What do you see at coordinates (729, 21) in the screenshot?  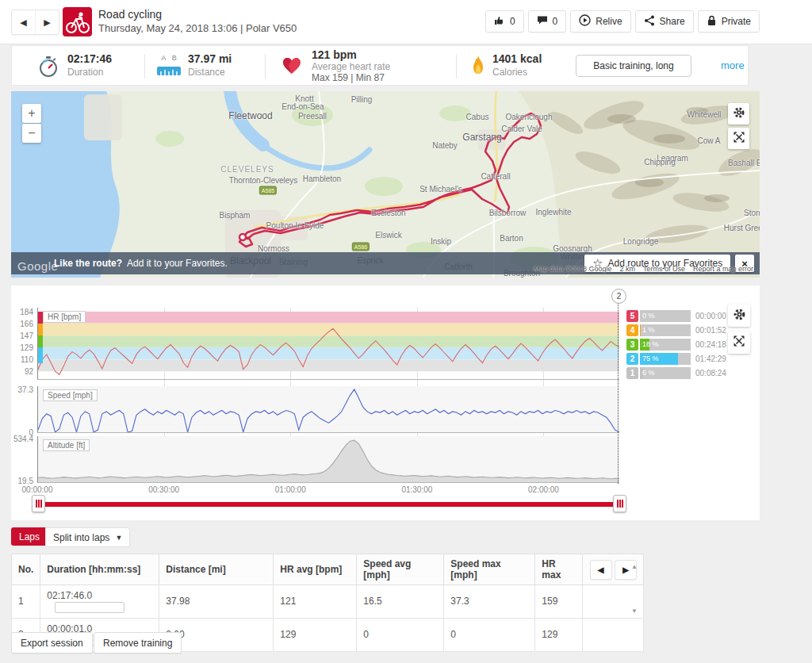 I see `private-button: Private` at bounding box center [729, 21].